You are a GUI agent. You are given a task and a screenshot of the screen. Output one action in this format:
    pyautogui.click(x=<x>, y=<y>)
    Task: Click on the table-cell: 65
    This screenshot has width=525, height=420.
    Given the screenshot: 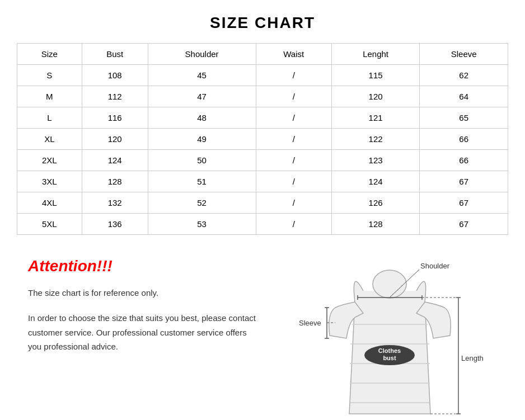 What is the action you would take?
    pyautogui.click(x=464, y=118)
    